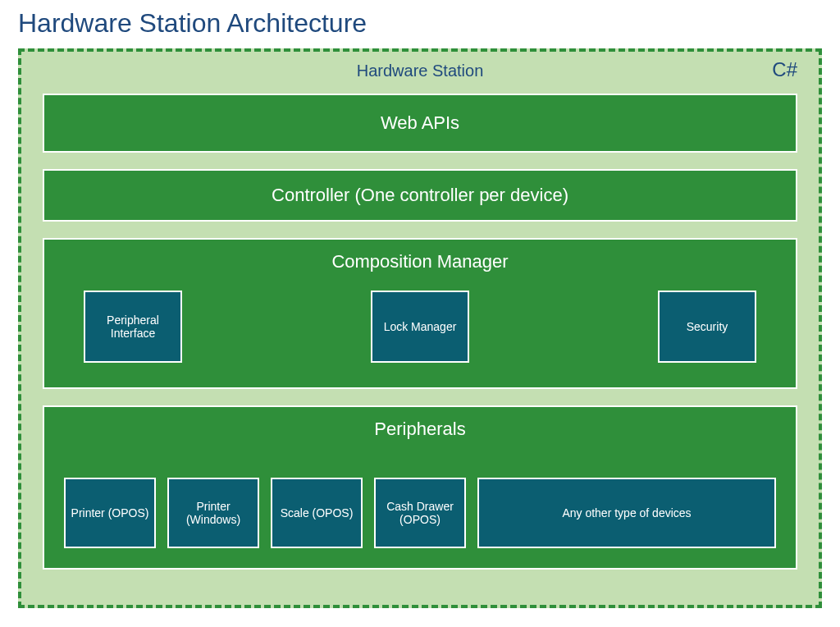 The image size is (840, 627). I want to click on other-devices-box: Any other type of devices, so click(627, 513).